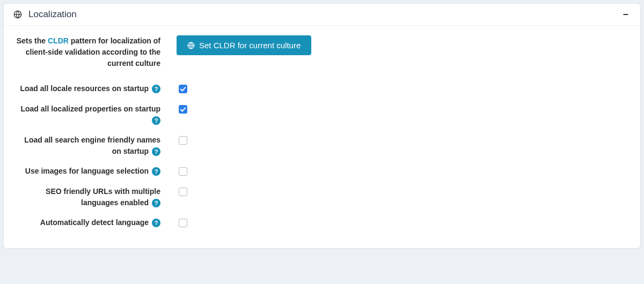 This screenshot has width=644, height=284. Describe the element at coordinates (88, 114) in the screenshot. I see `option-label: Load all localized properties on startup…` at that location.